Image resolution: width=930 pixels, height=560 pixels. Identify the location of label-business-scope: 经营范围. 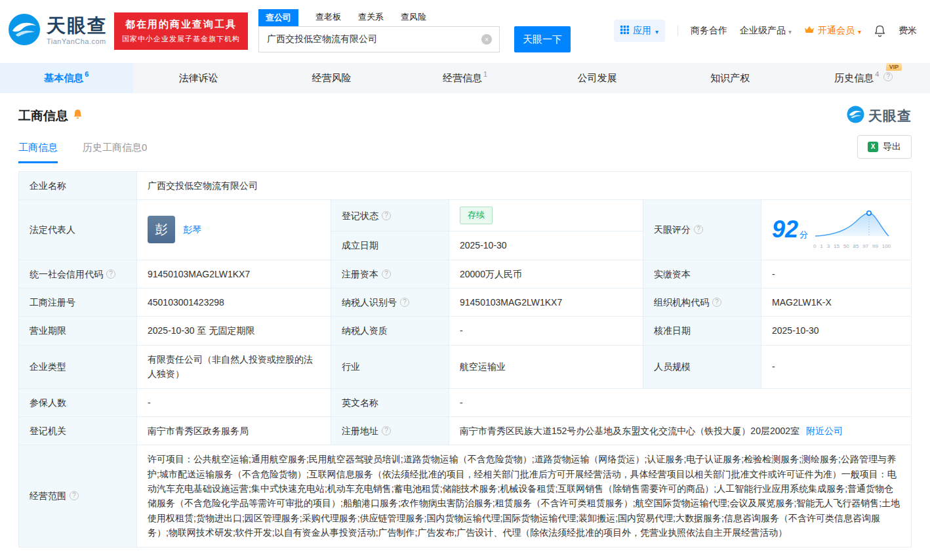
(78, 496).